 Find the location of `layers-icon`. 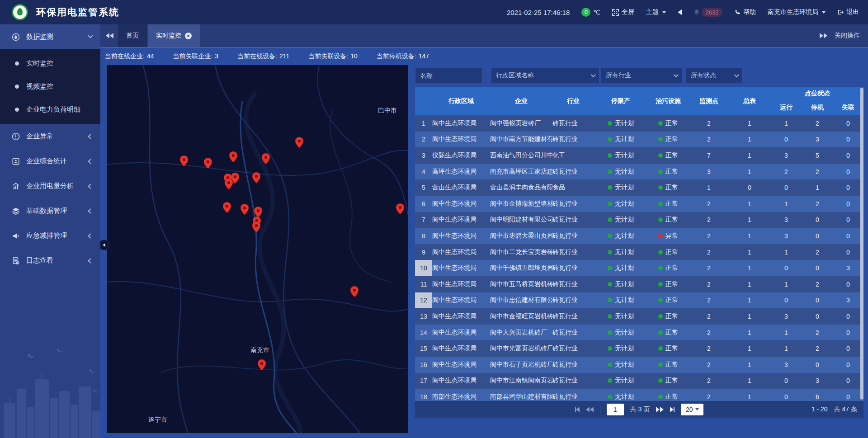

layers-icon is located at coordinates (16, 211).